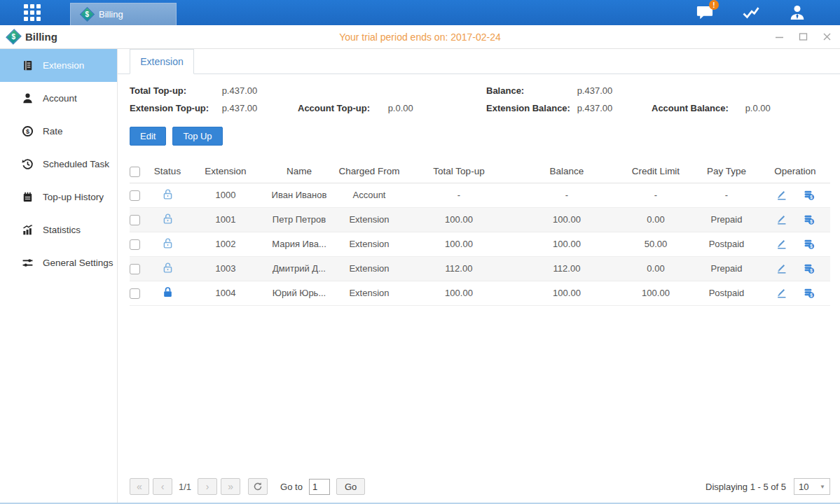  I want to click on maximize-icon, so click(803, 37).